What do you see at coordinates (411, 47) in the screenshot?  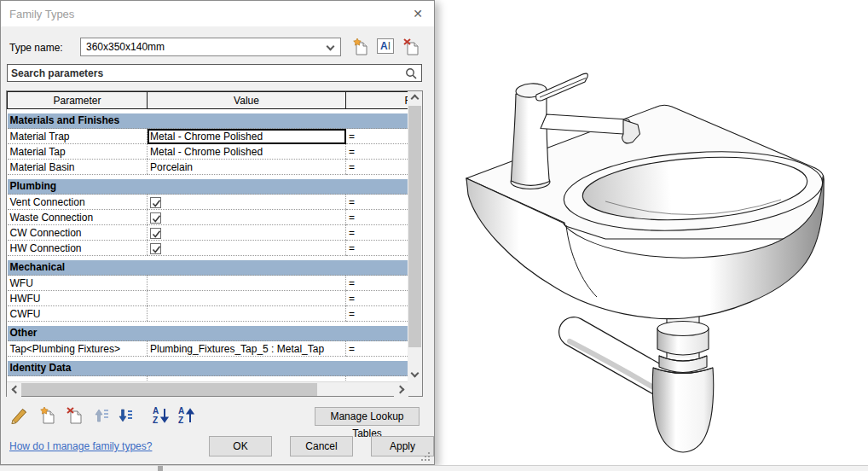 I see `delete-type-button` at bounding box center [411, 47].